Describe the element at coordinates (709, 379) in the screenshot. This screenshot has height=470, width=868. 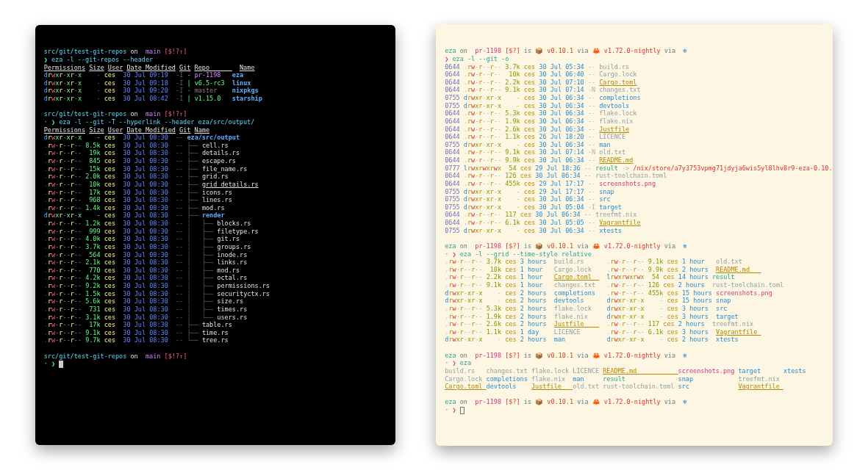
I see `grid-filename: snap` at that location.